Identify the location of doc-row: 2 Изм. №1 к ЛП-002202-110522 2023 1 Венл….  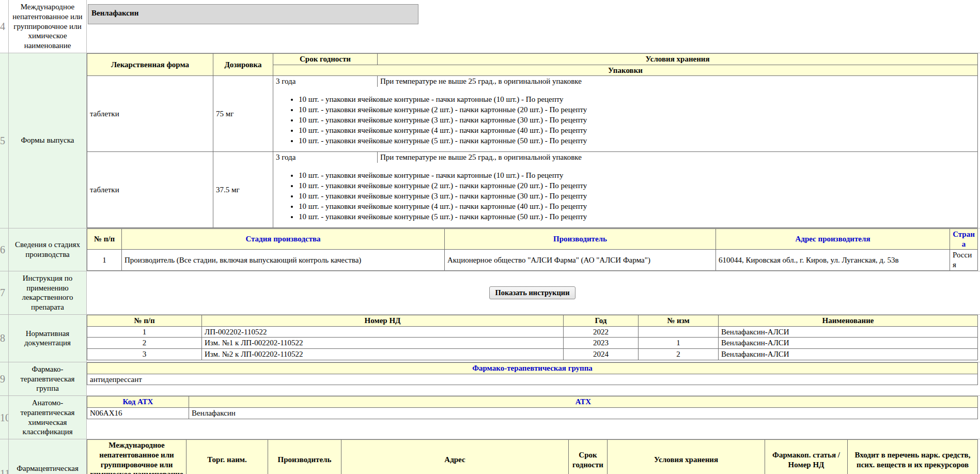
(533, 343).